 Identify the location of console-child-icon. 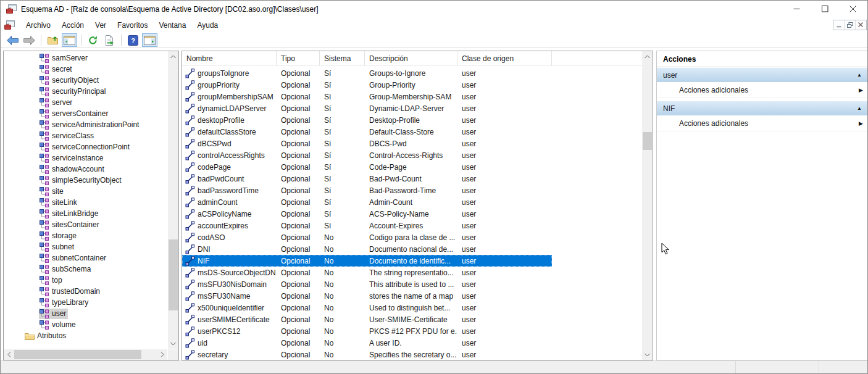
(10, 25).